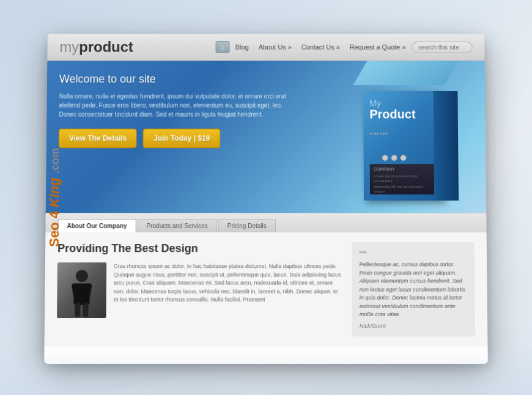 The height and width of the screenshot is (395, 532). What do you see at coordinates (378, 47) in the screenshot?
I see `nav-quote: Request a Quote »` at bounding box center [378, 47].